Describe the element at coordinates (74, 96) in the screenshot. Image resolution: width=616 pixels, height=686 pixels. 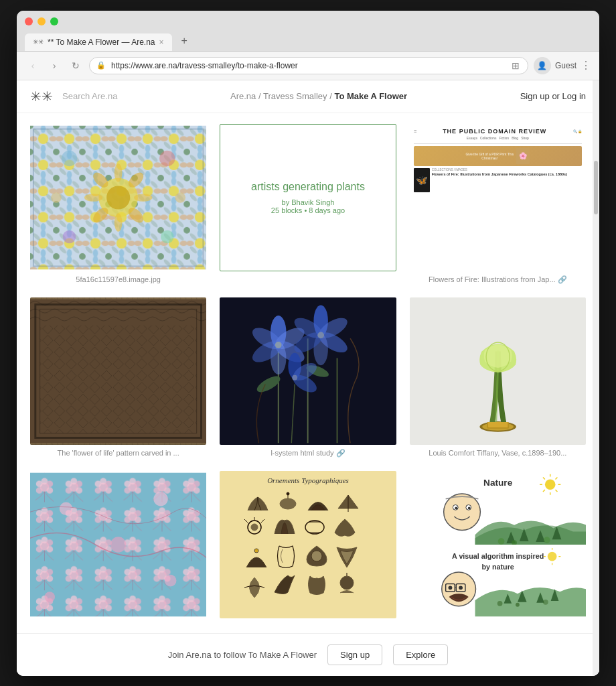
I see `search-area: ✳✳ Search Are.na` at that location.